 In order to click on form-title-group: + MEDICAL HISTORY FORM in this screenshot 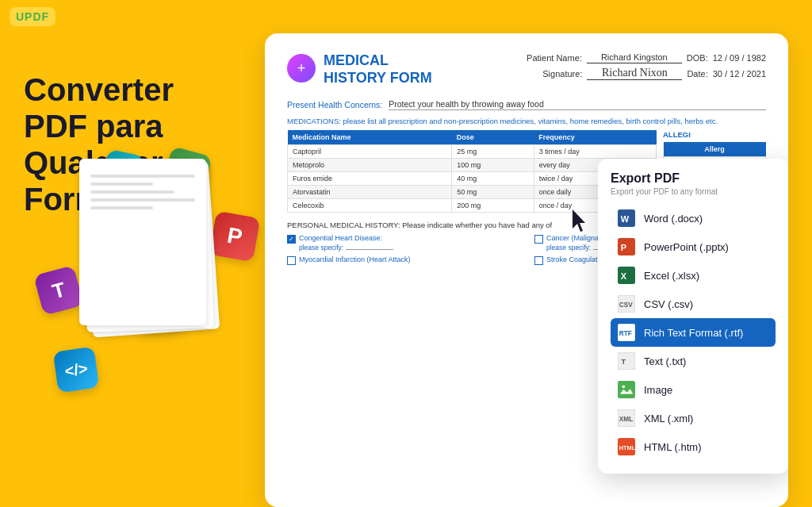, I will do `click(360, 70)`.